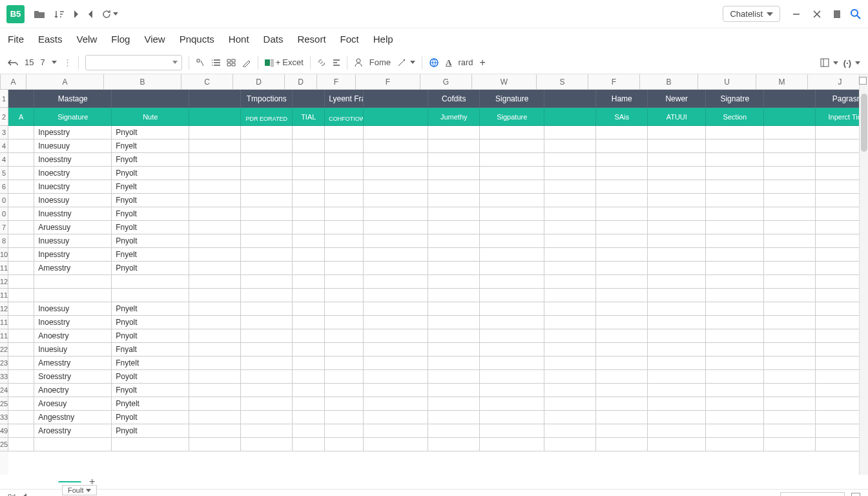 This screenshot has height=496, width=868. I want to click on row-header: 4, so click(4, 160).